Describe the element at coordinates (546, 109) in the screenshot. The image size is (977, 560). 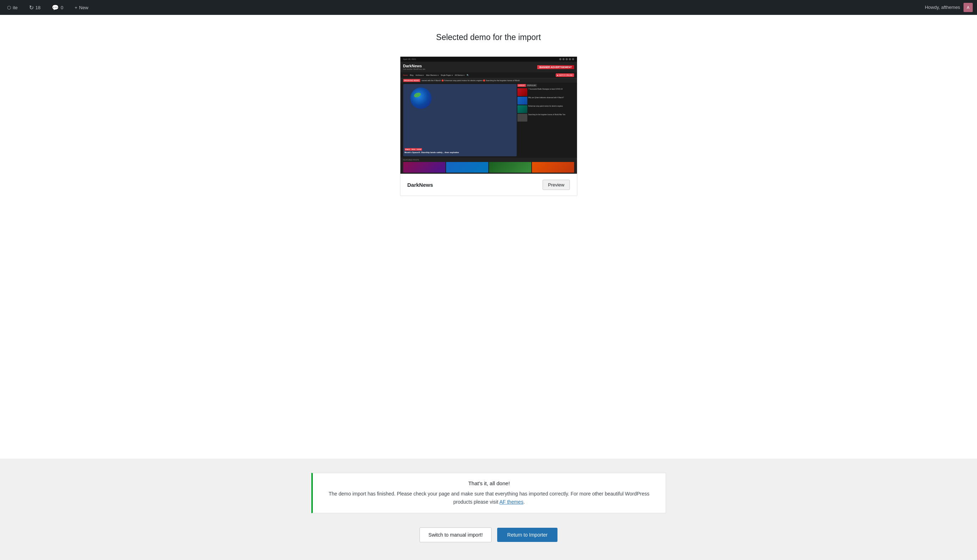
I see `mock-sidebar-item-3: Fisherman stop patrol motors for electri…` at that location.